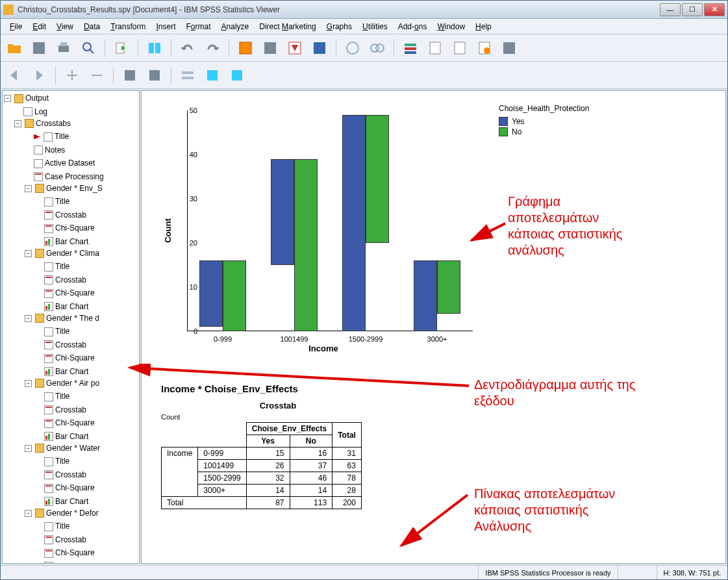 The width and height of the screenshot is (728, 580). Describe the element at coordinates (62, 253) in the screenshot. I see `tree-group-1: −Gender * Clima` at that location.